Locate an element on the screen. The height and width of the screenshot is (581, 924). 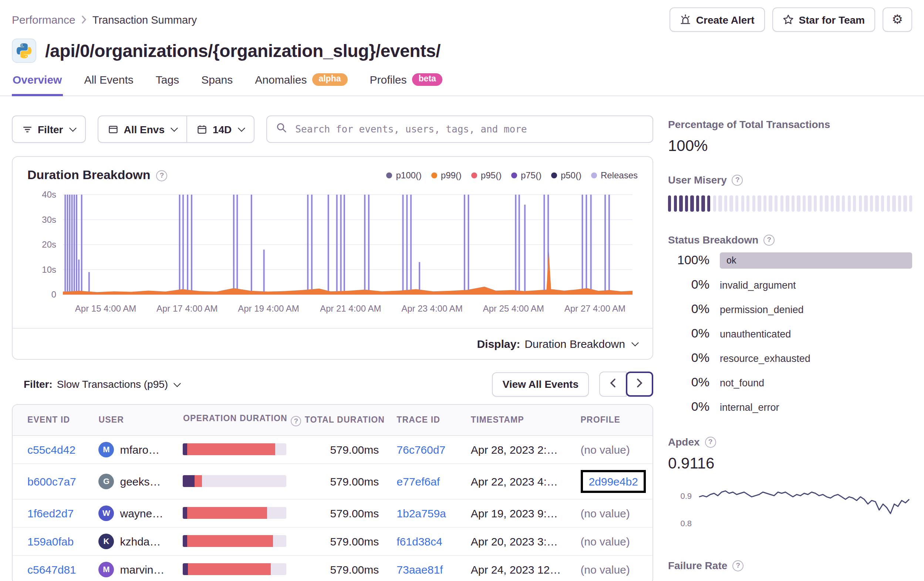
failure-rate-value: 0.12% is located at coordinates (790, 579).